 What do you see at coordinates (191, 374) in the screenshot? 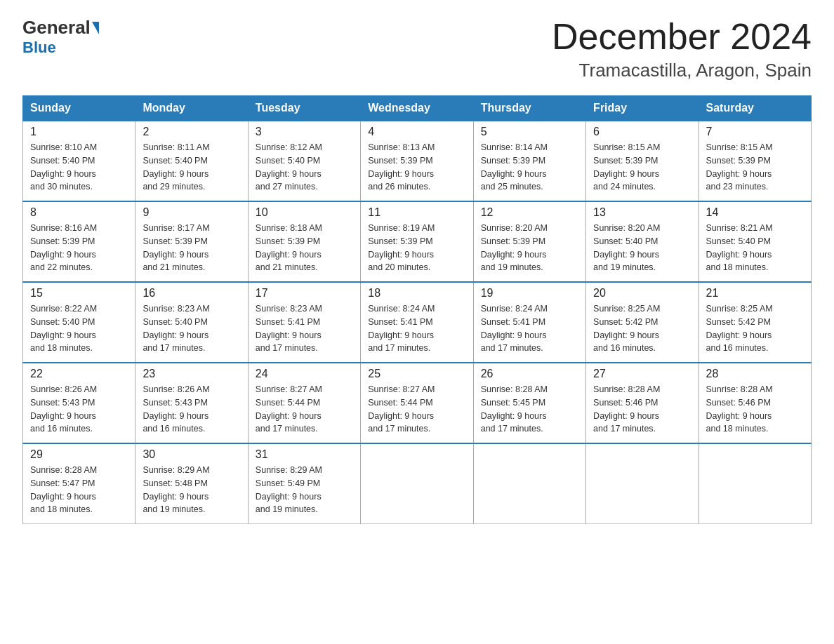
I see `day-number: 23` at bounding box center [191, 374].